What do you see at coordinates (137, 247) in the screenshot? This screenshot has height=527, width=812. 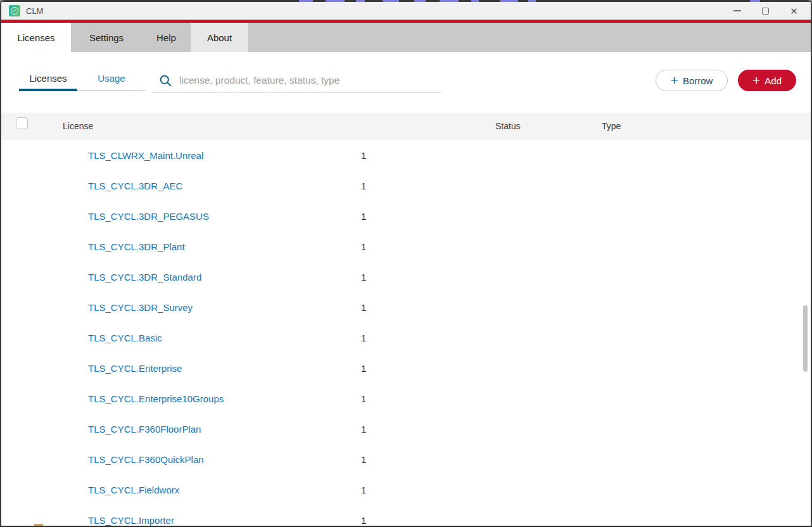 I see `license-link: TLS_CYCL.3DR_Plant` at bounding box center [137, 247].